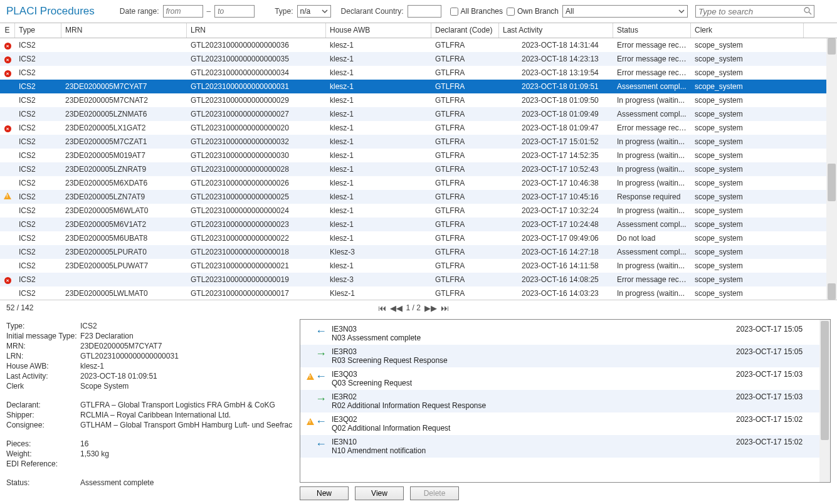 The image size is (837, 504). Describe the element at coordinates (831, 46) in the screenshot. I see `scroll-thumb-top` at that location.